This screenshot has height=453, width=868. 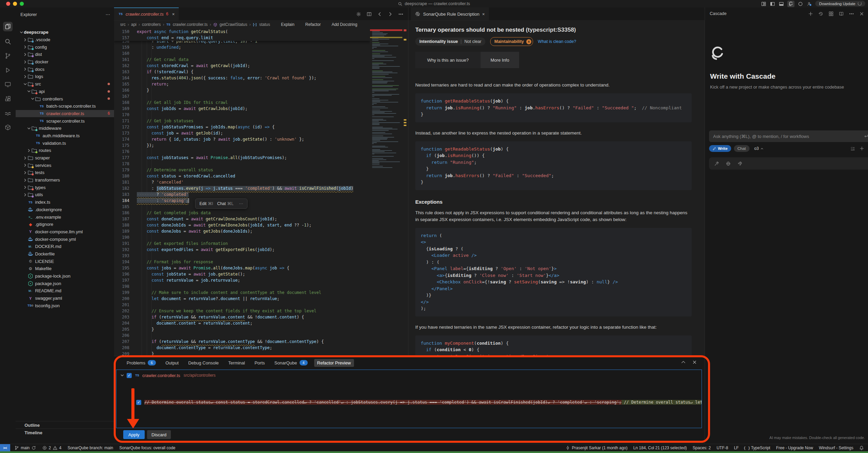 What do you see at coordinates (65, 84) in the screenshot?
I see `tree-item-src: src` at bounding box center [65, 84].